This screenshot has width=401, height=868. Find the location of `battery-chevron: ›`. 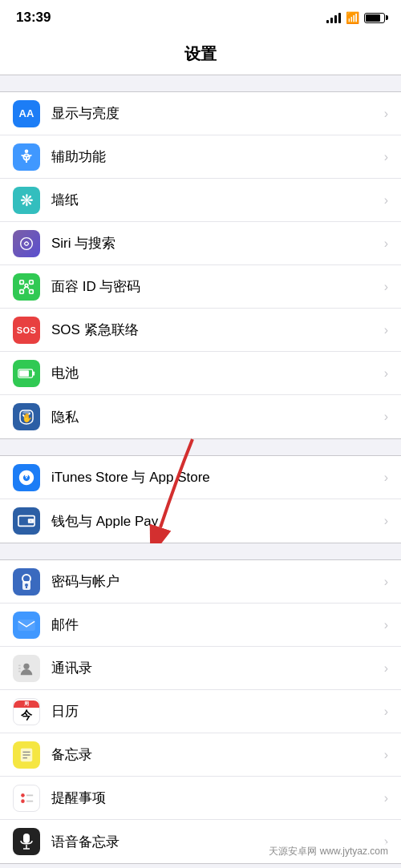

battery-chevron: › is located at coordinates (387, 373).